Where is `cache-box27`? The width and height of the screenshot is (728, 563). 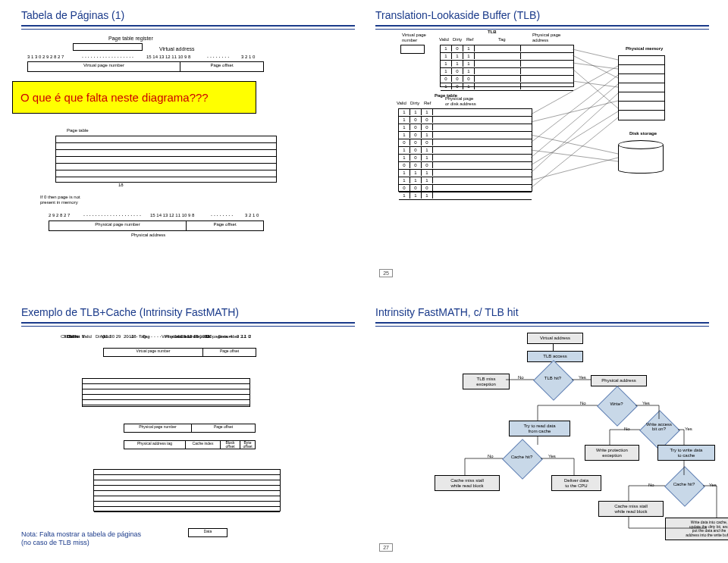 cache-box27 is located at coordinates (187, 490).